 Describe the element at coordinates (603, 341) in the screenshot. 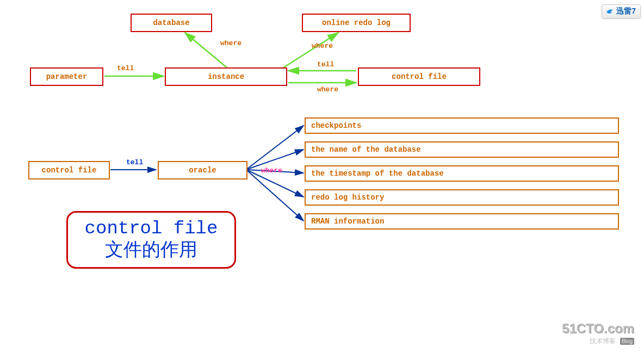

I see `watermark-sub: 技术博客` at that location.